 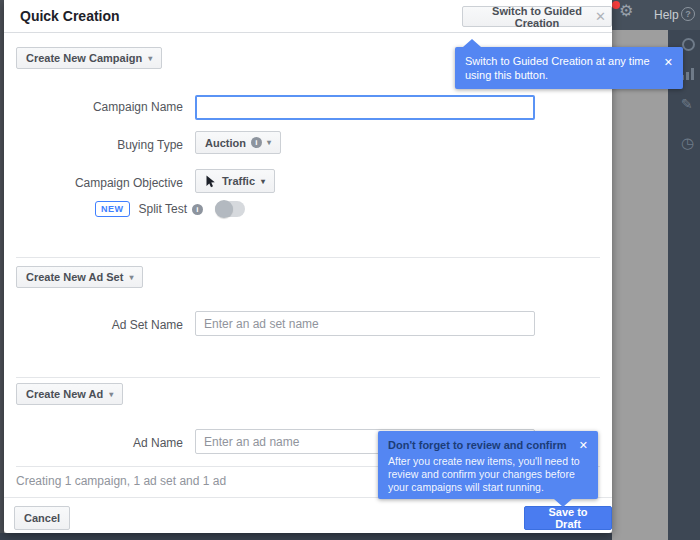 I want to click on guided-creation-tooltip: Switch to Guided Creation at any time us…, so click(x=569, y=68).